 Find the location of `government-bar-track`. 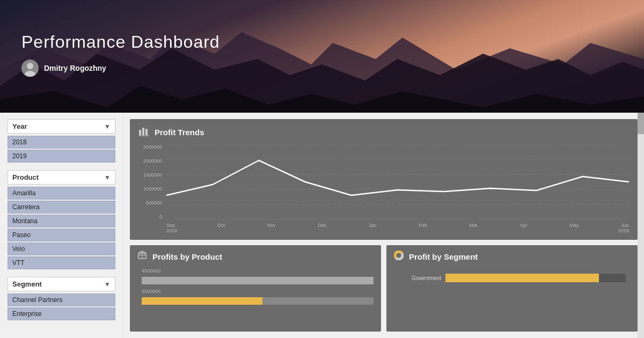

government-bar-track is located at coordinates (536, 278).